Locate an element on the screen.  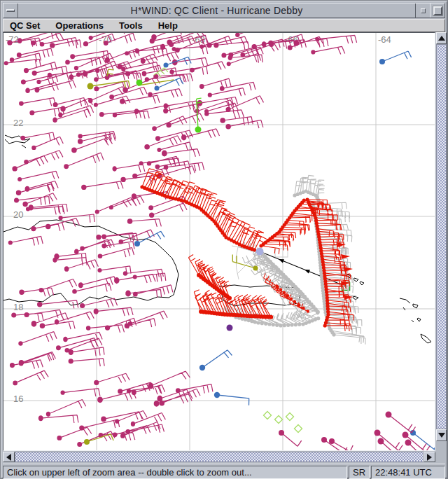
status-mode: SR is located at coordinates (359, 472).